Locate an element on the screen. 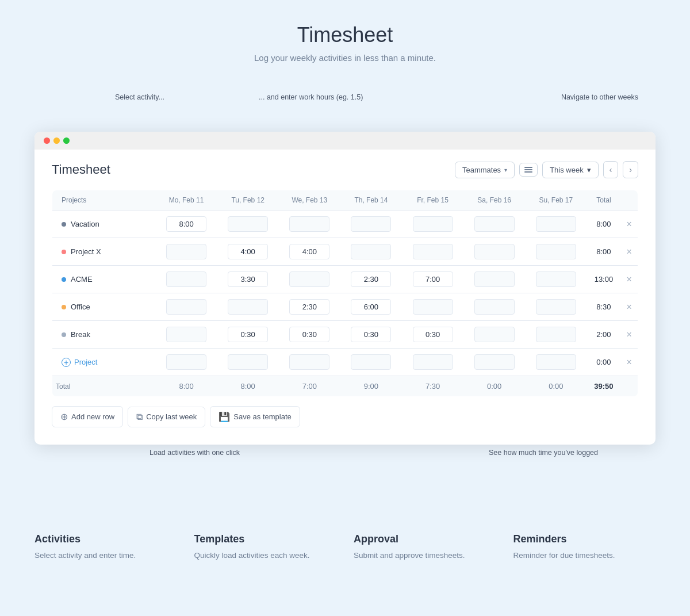 This screenshot has width=690, height=616. time-input-row2-day6 is located at coordinates (556, 280).